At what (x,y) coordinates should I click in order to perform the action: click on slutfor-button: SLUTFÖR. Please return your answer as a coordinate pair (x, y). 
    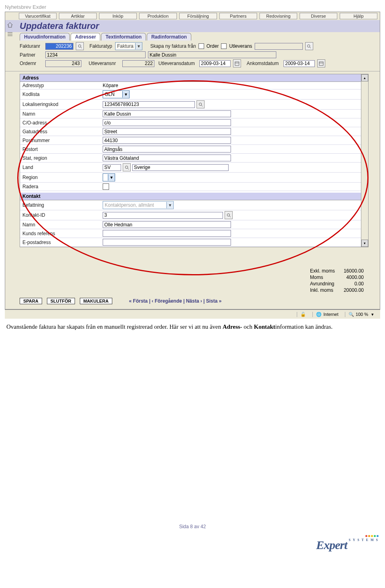
    Looking at the image, I should click on (61, 301).